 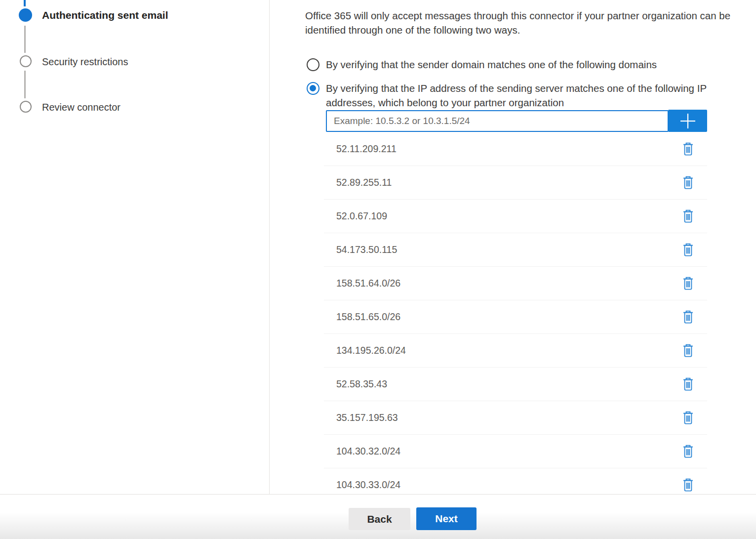 What do you see at coordinates (516, 351) in the screenshot?
I see `ip-list-item: 134.195.26.0/24` at bounding box center [516, 351].